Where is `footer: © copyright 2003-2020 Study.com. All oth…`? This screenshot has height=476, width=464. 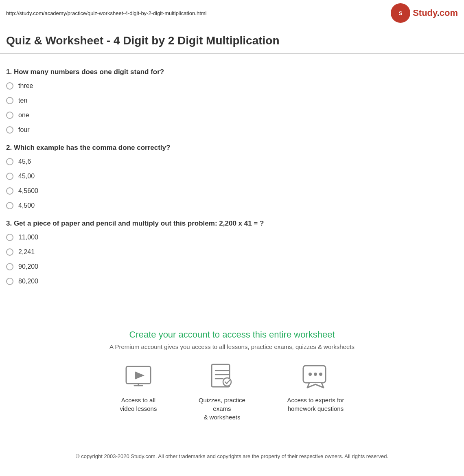
footer: © copyright 2003-2020 Study.com. All oth… is located at coordinates (232, 456).